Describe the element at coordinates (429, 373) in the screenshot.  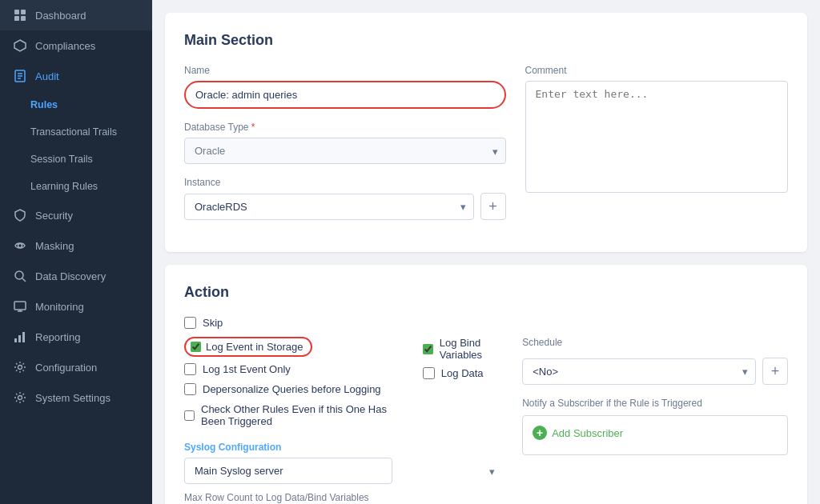
I see `log-data-checkbox` at that location.